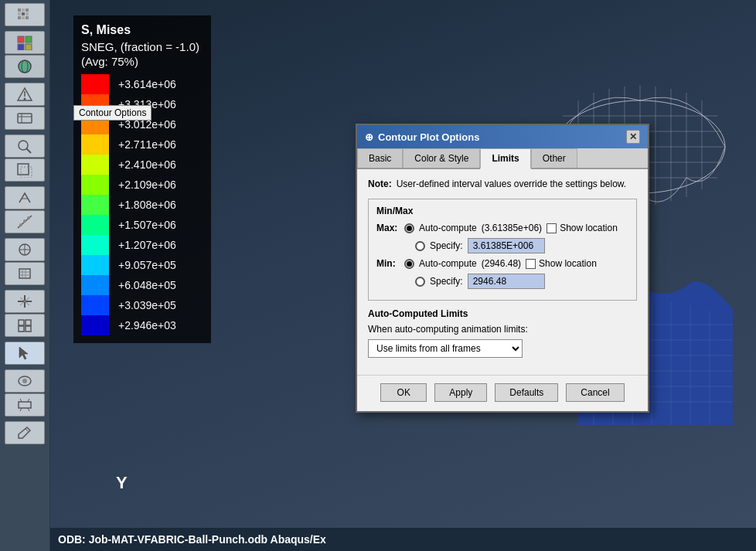  What do you see at coordinates (502, 333) in the screenshot?
I see `auto-limits-section: Auto-Computed Limits When auto-computing…` at bounding box center [502, 333].